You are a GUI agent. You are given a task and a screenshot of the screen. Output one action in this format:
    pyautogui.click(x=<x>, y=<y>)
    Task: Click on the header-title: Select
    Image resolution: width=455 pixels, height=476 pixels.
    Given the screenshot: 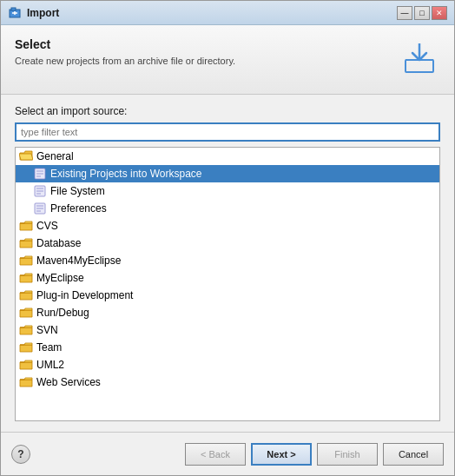 What is the action you would take?
    pyautogui.click(x=207, y=44)
    